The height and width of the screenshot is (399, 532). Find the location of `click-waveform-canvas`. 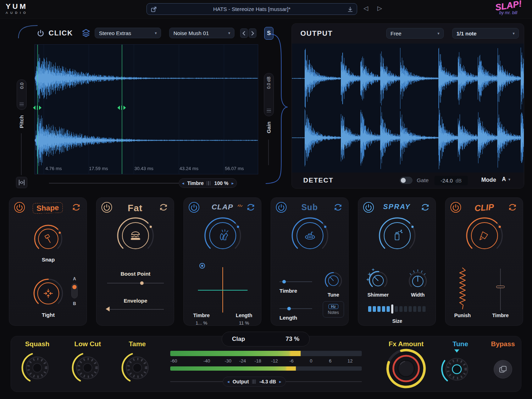

click-waveform-canvas is located at coordinates (146, 109).